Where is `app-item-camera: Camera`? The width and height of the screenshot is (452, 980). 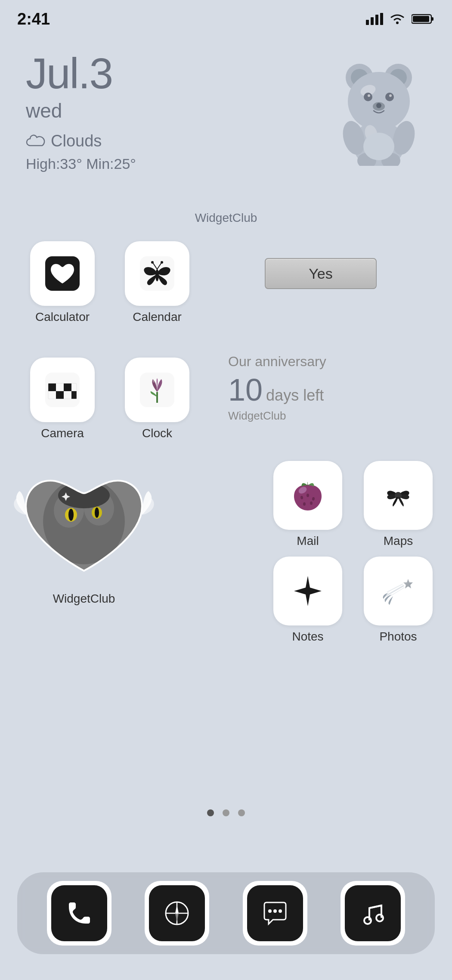
app-item-camera: Camera is located at coordinates (62, 399).